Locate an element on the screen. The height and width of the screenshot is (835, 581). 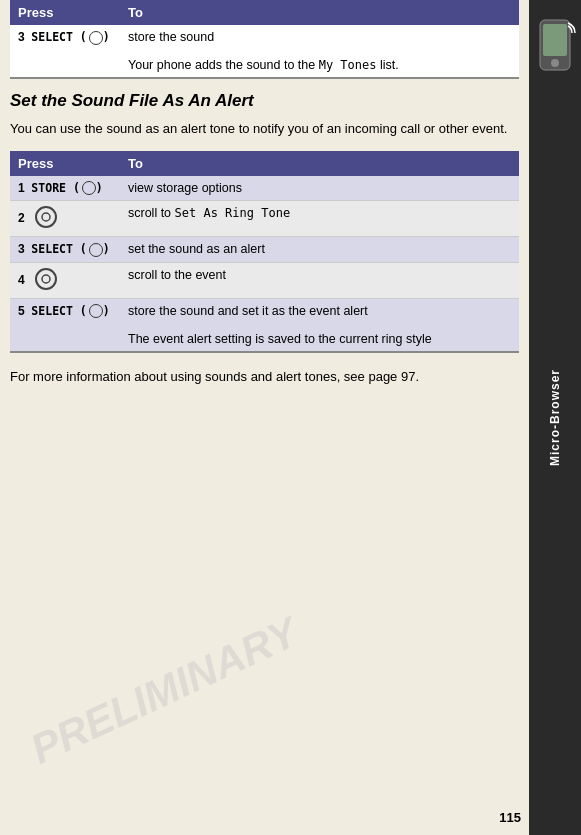
table2-step3-to: set the sound as an alert is located at coordinates (320, 250).